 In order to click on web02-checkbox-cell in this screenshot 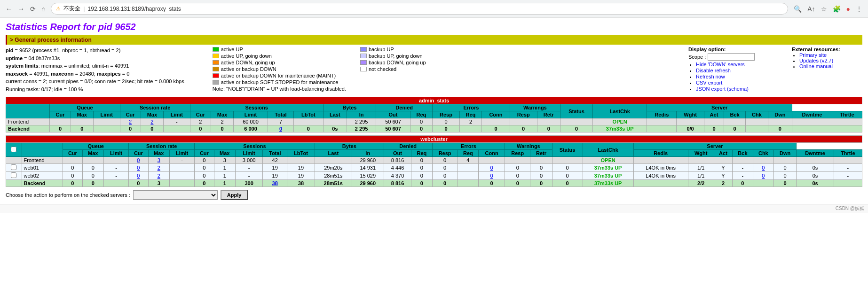, I will do `click(14, 176)`.